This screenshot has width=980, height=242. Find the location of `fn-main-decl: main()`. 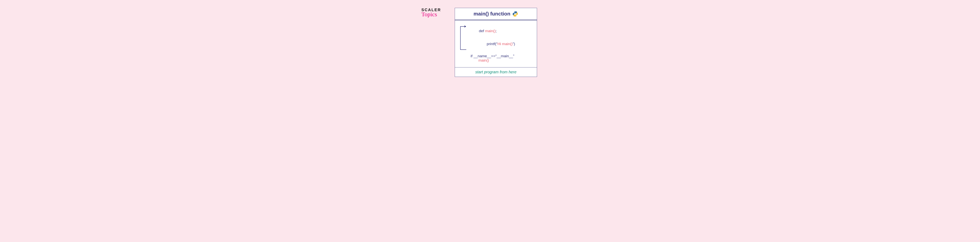

fn-main-decl: main() is located at coordinates (490, 31).